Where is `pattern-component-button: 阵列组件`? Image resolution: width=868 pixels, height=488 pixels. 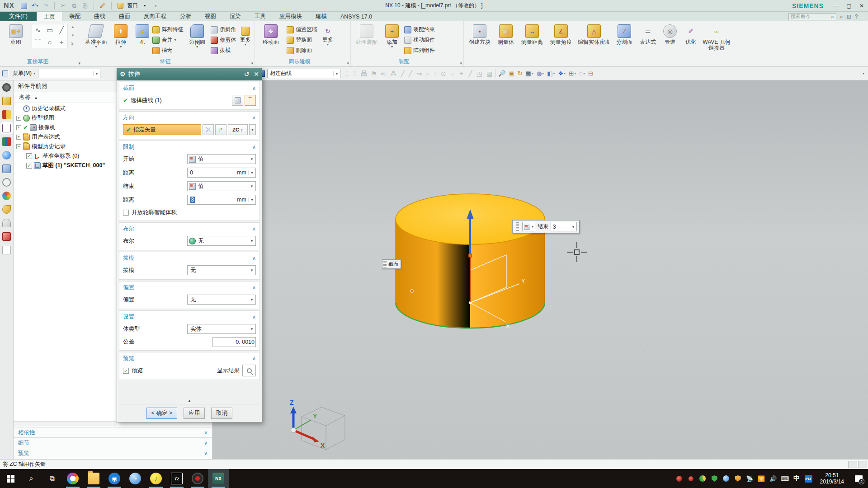 pattern-component-button: 阵列组件 is located at coordinates (420, 51).